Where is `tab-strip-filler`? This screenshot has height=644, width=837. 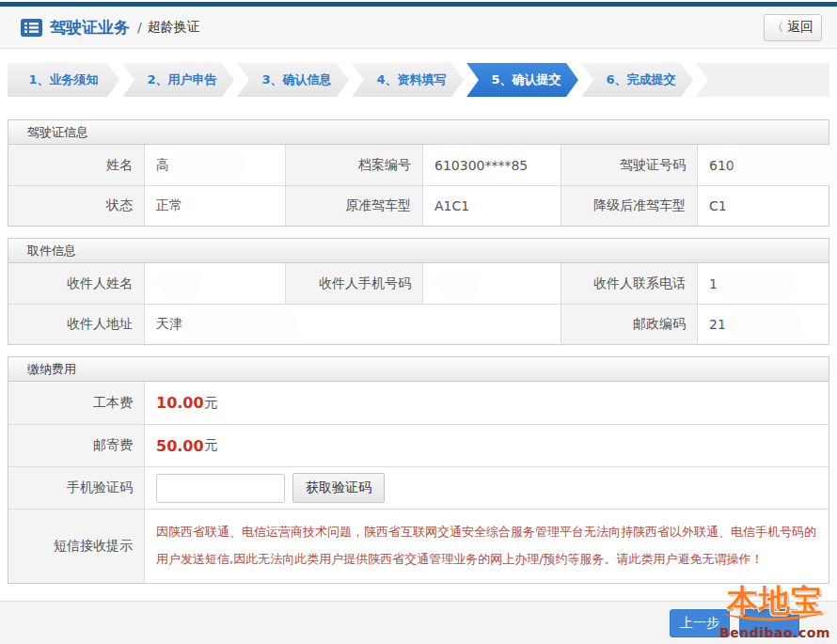
tab-strip-filler is located at coordinates (763, 80).